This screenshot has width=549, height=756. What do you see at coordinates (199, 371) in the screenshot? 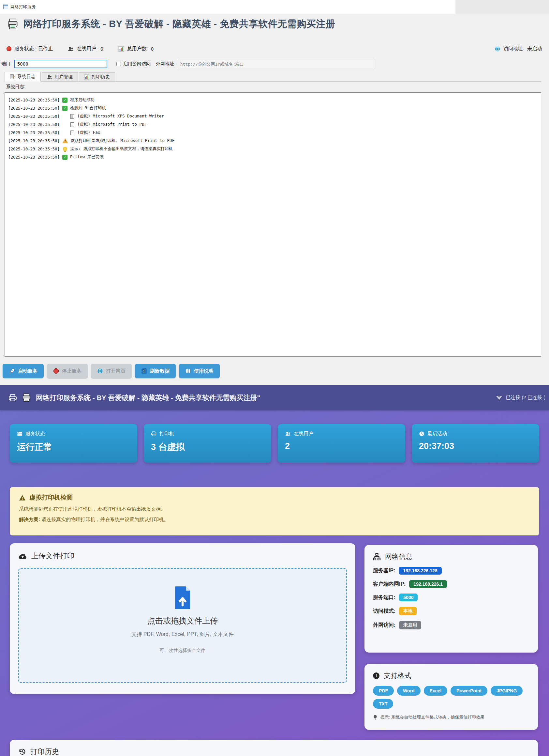
I see `usage-help-button: 使用说明` at bounding box center [199, 371].